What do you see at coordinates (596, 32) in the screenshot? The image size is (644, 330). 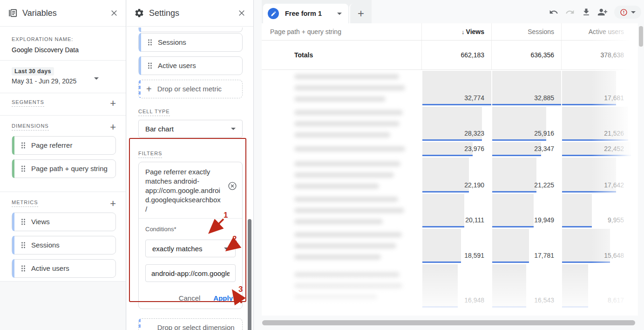 I see `column-header-active-users: Active users` at bounding box center [596, 32].